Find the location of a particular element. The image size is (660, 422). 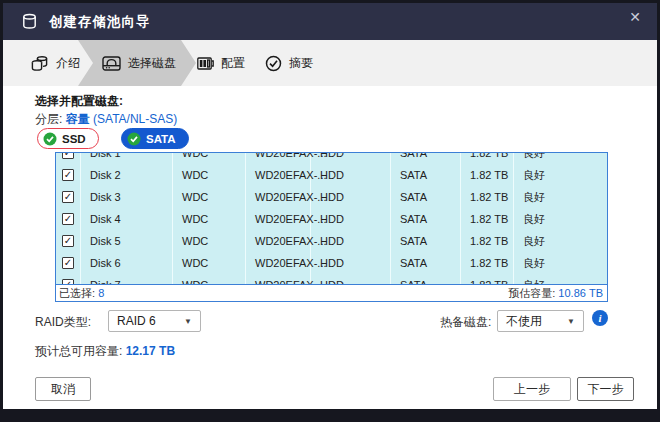

filter-sata-label: SATA is located at coordinates (161, 139).